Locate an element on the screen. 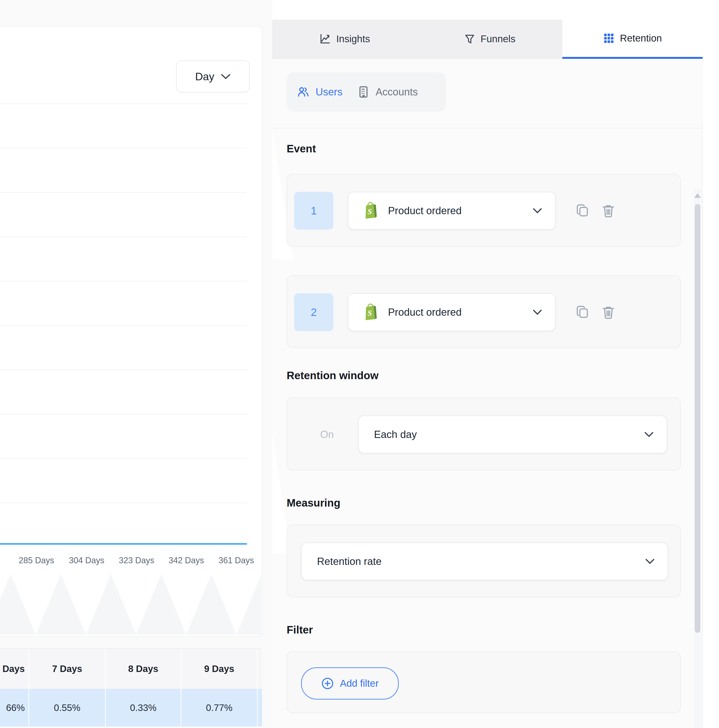  retention-window-value: Each day is located at coordinates (395, 434).